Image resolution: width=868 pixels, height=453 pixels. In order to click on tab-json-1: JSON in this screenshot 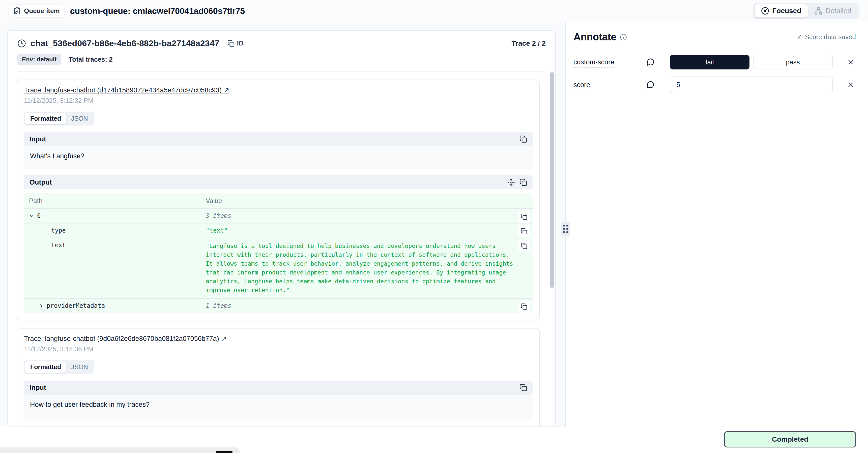, I will do `click(80, 119)`.